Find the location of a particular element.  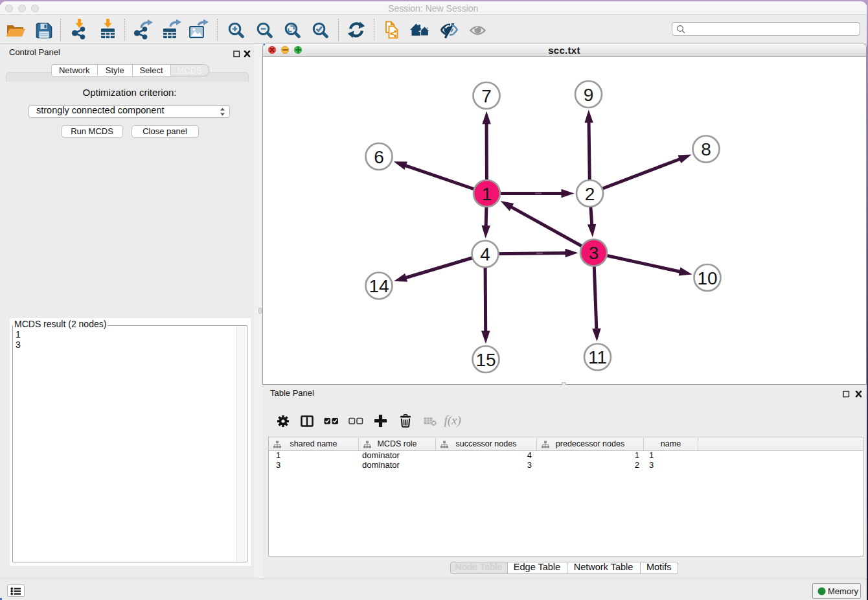

svg-text: 15 is located at coordinates (486, 360).